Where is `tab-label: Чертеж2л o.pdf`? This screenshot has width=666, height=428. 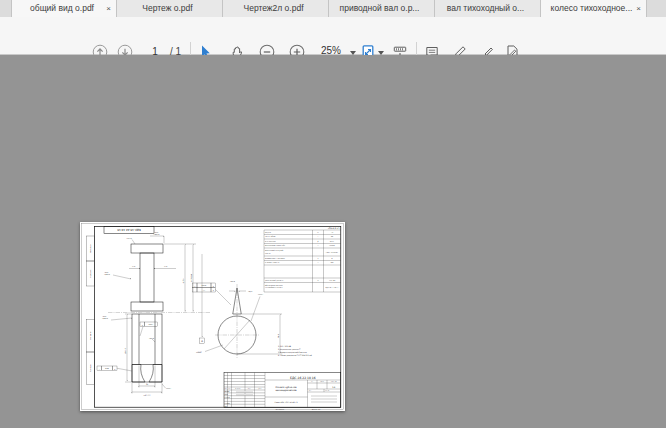
tab-label: Чертеж2л o.pdf is located at coordinates (275, 8).